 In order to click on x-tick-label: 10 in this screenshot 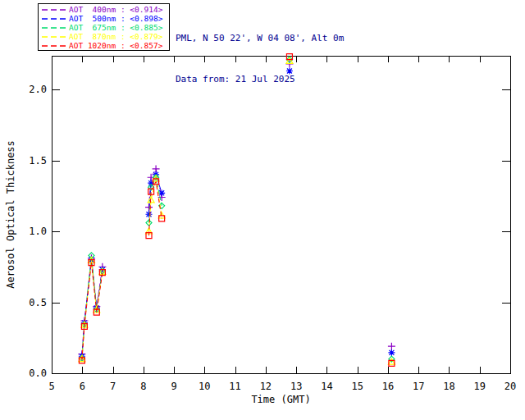, I will do `click(204, 386)`.